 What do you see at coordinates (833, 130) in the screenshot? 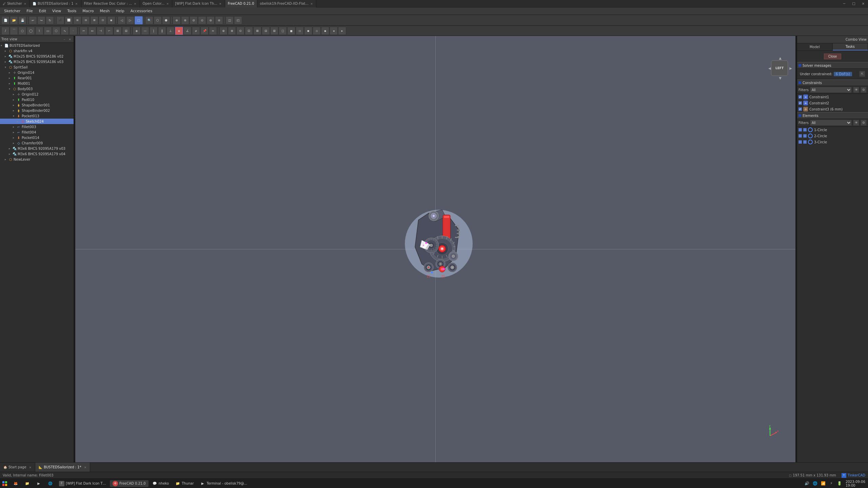
I see `element-item-e1: 1-Circle` at bounding box center [833, 130].